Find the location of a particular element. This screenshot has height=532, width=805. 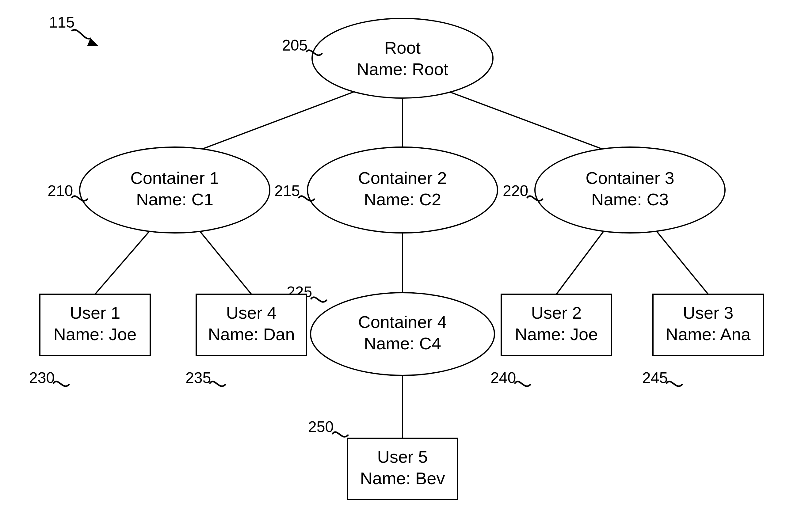

edge-c1-u1 is located at coordinates (124, 261).